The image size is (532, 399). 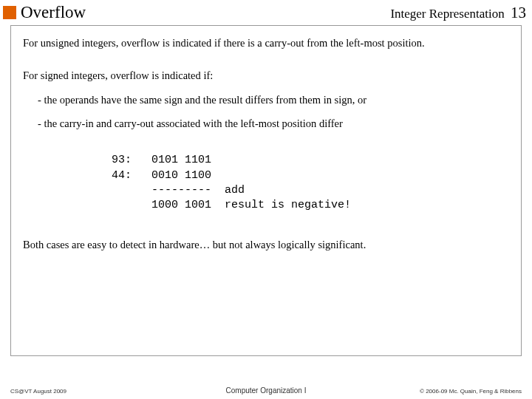 What do you see at coordinates (266, 100) in the screenshot?
I see `bullet-item: - the operands have the same sign and th…` at bounding box center [266, 100].